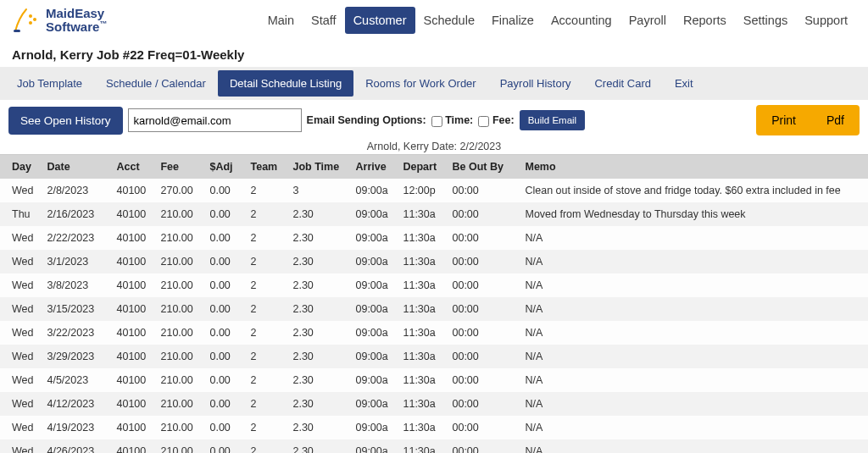  What do you see at coordinates (434, 404) in the screenshot?
I see `table-row: Wed4/12/202340100210.000.0022.3009:00a11…` at bounding box center [434, 404].